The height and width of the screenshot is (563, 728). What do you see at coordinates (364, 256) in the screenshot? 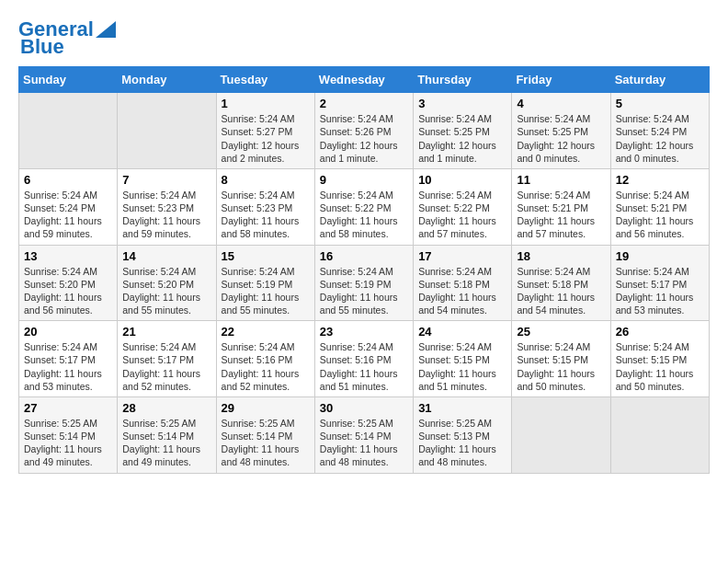
I see `day-number: 16` at bounding box center [364, 256].